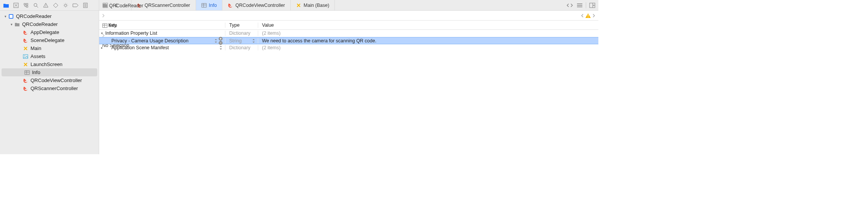  What do you see at coordinates (26, 5) in the screenshot?
I see `symbol-nav-icon` at bounding box center [26, 5].